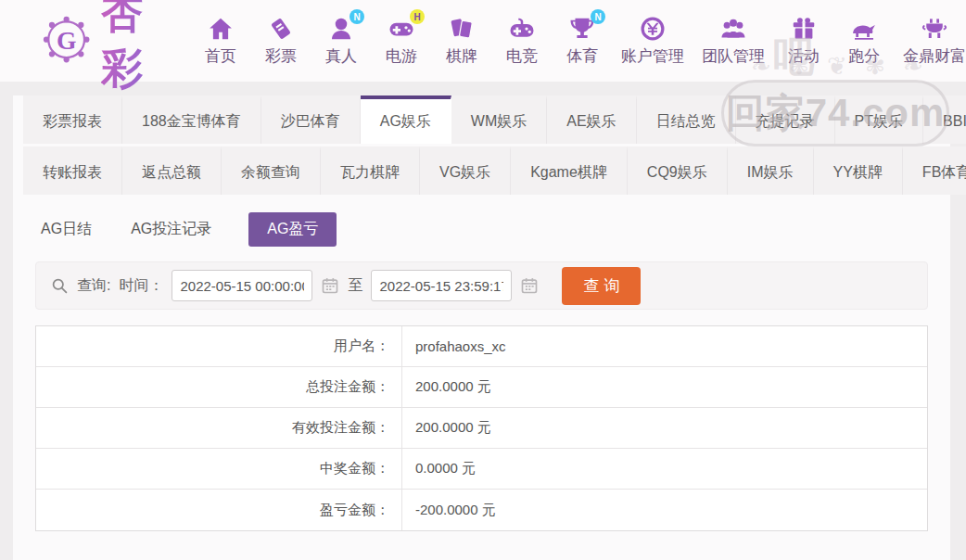 The height and width of the screenshot is (560, 966). I want to click on brand-name: 杏彩, so click(143, 48).